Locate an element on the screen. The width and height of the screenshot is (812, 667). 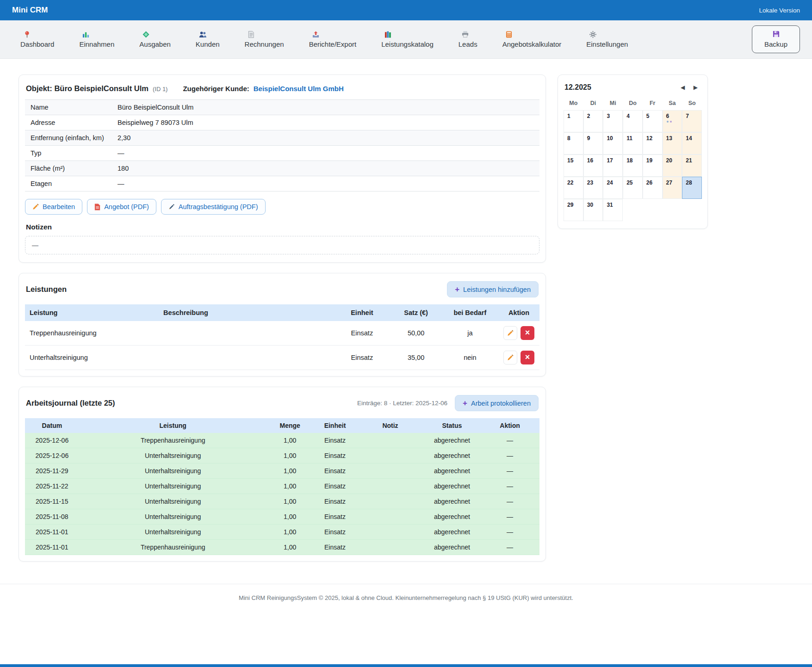
nav-item-einnahmen: Einnahmen is located at coordinates (97, 40).